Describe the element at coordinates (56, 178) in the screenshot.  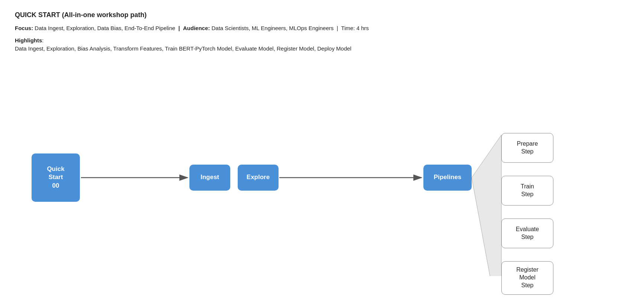
I see `quick-start-node: QuickStart00` at that location.